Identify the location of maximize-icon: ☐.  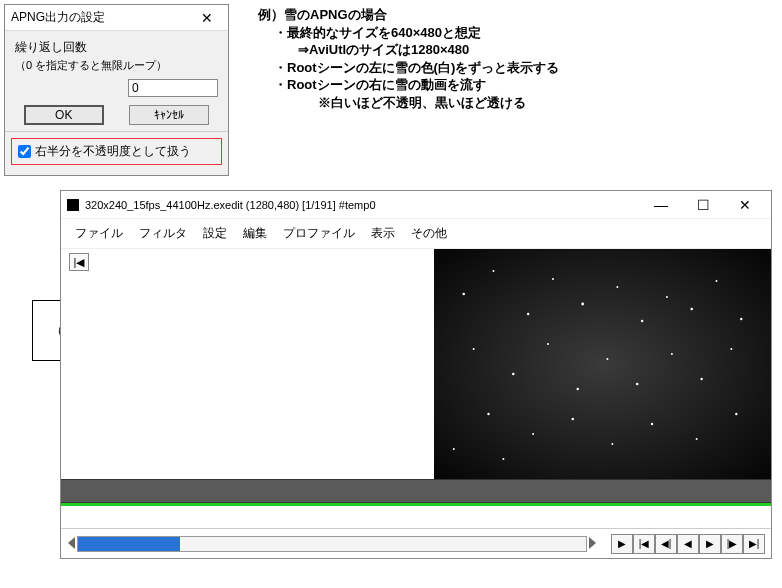
(703, 205).